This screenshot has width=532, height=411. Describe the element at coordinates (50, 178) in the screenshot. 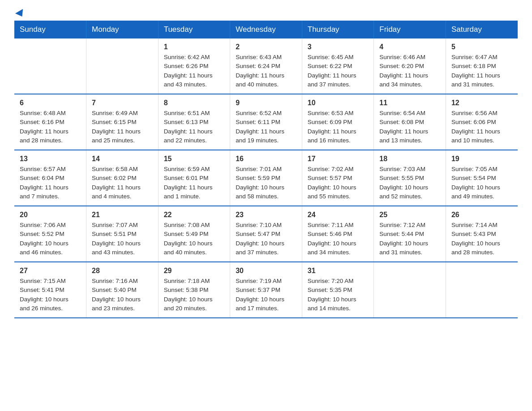

I see `calendar-cell: 13Sunrise: 6:57 AMSunset: 6:04 PMDayligh…` at that location.